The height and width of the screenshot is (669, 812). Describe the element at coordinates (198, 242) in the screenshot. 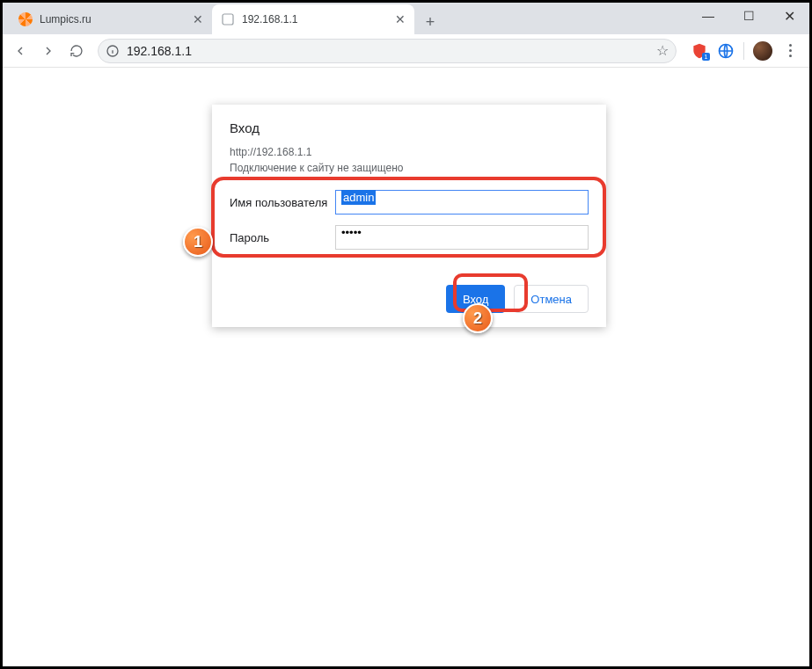

I see `annotation-step-badge-1: 1` at that location.